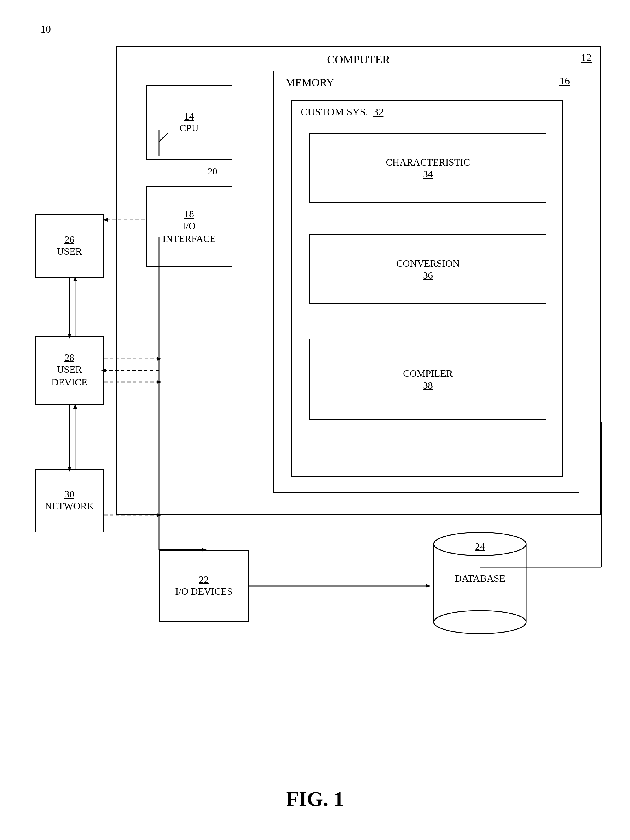 This screenshot has width=630, height=840. I want to click on database-ref-label: 24, so click(480, 547).